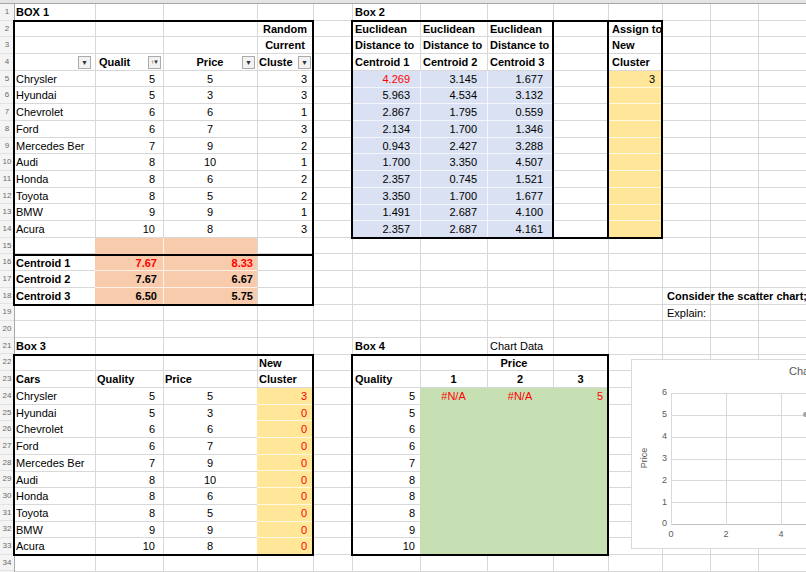 Image resolution: width=806 pixels, height=572 pixels. Describe the element at coordinates (164, 546) in the screenshot. I see `table-row: Acura1080` at that location.